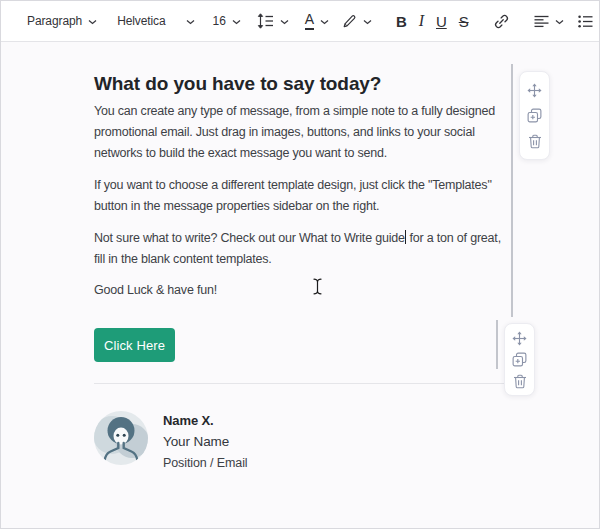  What do you see at coordinates (206, 463) in the screenshot?
I see `signature-position-email: Position / Email` at bounding box center [206, 463].